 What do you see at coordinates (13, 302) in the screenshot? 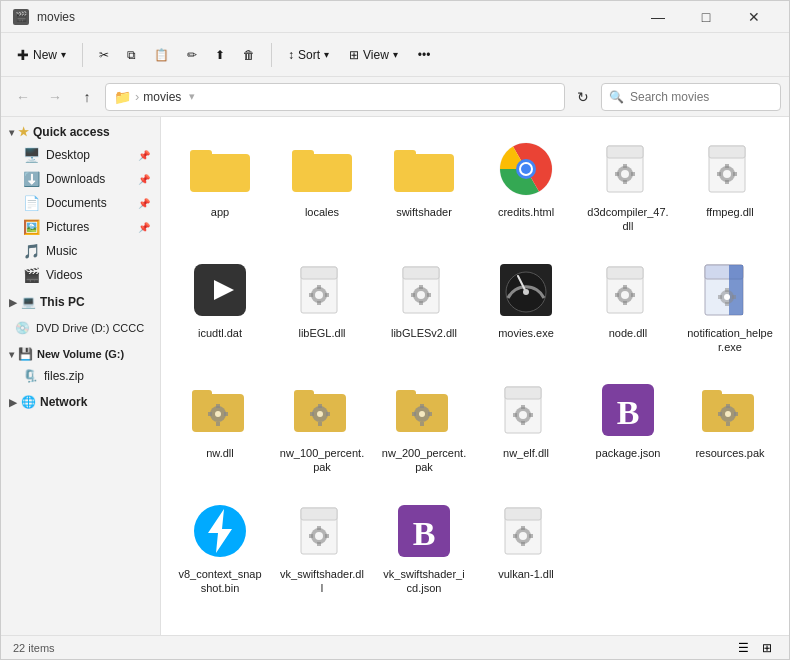
I see `this-pc-chevron: ▶` at bounding box center [13, 302].